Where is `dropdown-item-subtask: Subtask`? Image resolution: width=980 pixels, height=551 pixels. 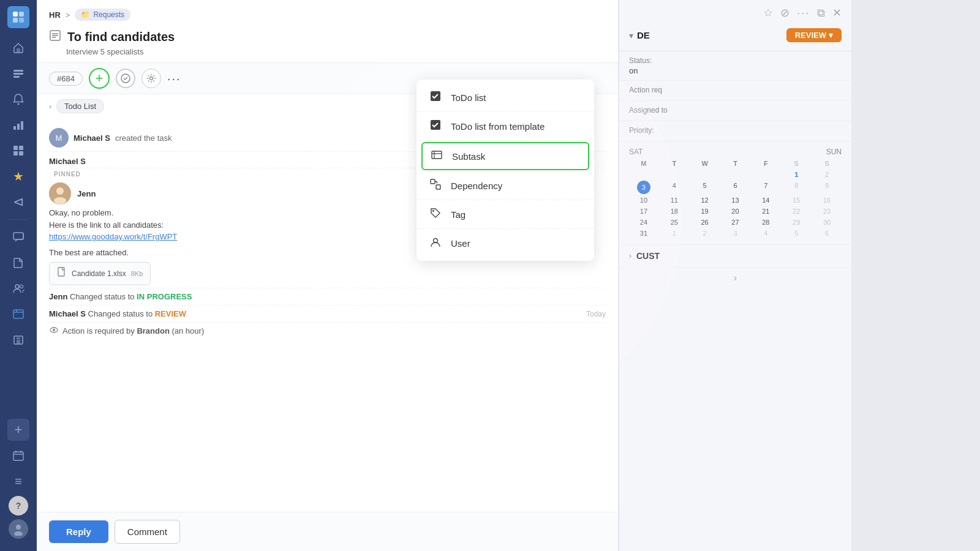 dropdown-item-subtask: Subtask is located at coordinates (505, 156).